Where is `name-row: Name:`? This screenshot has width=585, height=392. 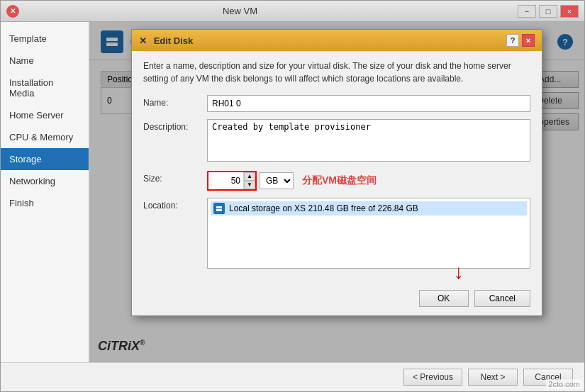 name-row: Name: is located at coordinates (337, 103).